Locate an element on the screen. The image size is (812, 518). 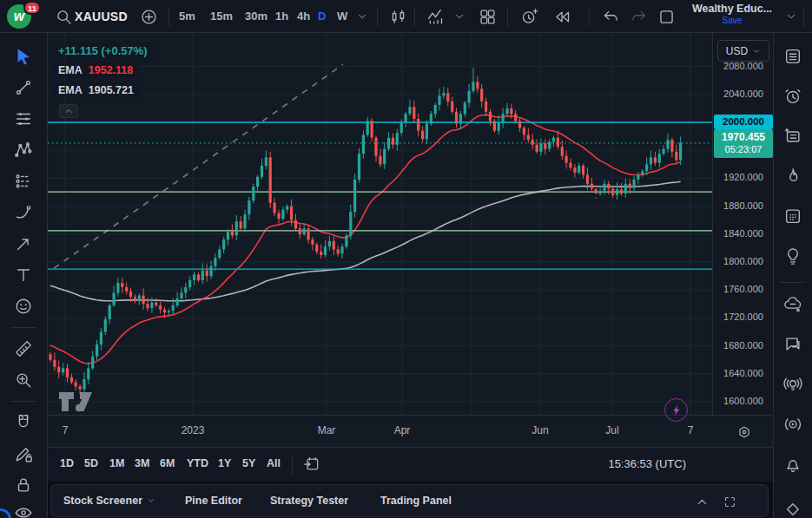
price-tick: 2080.000 is located at coordinates (743, 66).